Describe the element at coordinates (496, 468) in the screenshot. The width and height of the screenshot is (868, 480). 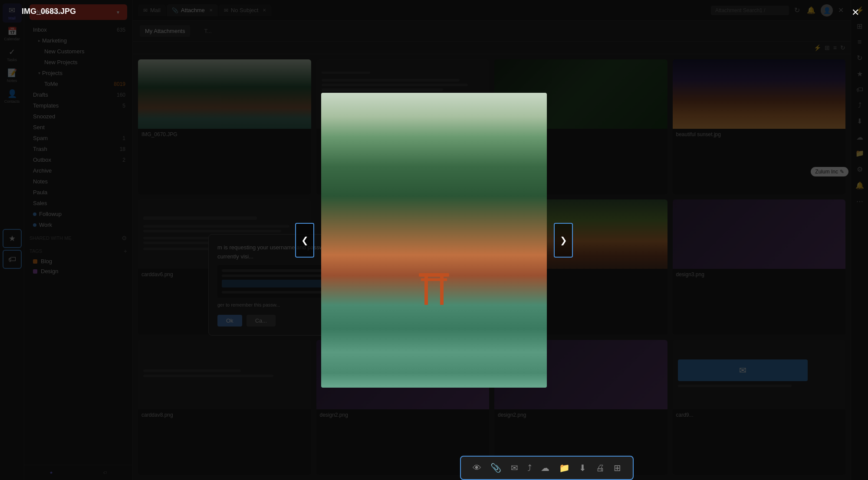
I see `toolbar-attach-button: 📎` at that location.